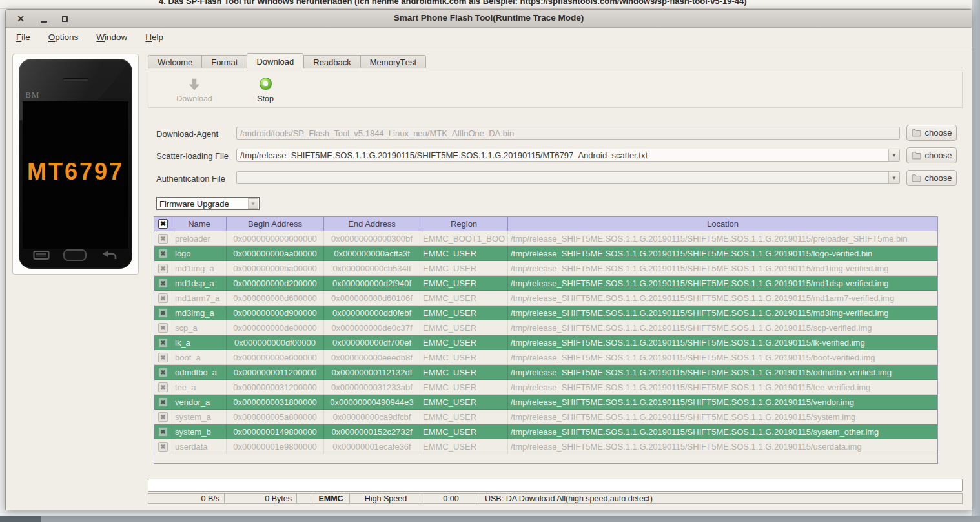  What do you see at coordinates (163, 224) in the screenshot?
I see `select-all-checkbox: ✖` at bounding box center [163, 224].